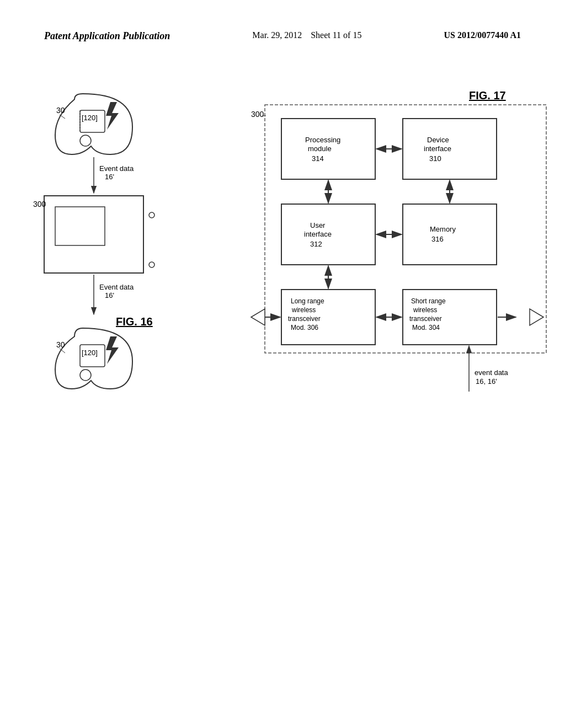 This screenshot has height=728, width=565. What do you see at coordinates (117, 169) in the screenshot?
I see `event-data-top-label: Event data` at bounding box center [117, 169].